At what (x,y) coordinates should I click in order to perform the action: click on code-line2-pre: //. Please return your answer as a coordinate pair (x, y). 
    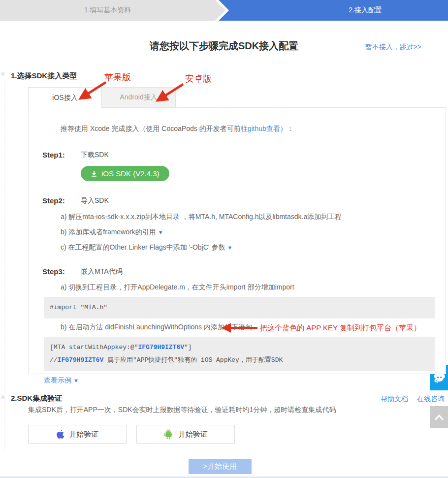
    Looking at the image, I should click on (54, 360).